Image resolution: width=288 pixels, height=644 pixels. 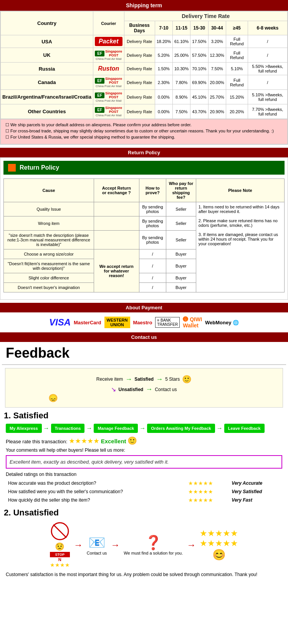 I want to click on return-how-6: /, so click(x=152, y=288).